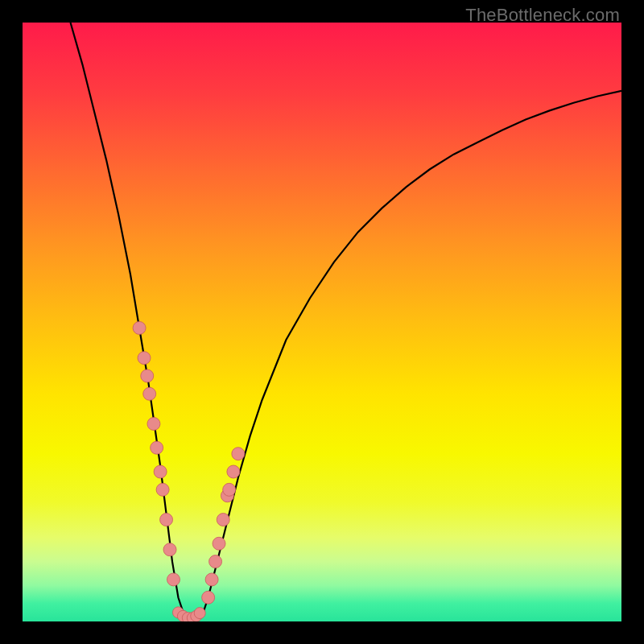 This screenshot has width=644, height=644. Describe the element at coordinates (156, 453) in the screenshot. I see `scatter-left-cluster` at that location.